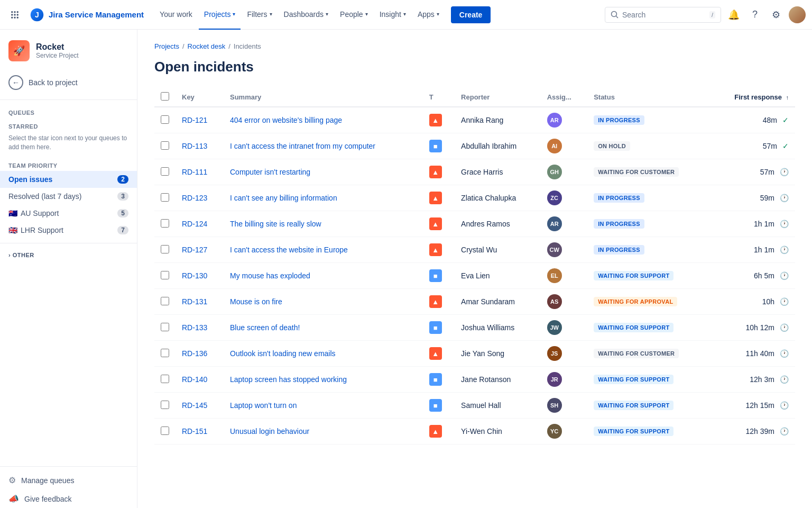  What do you see at coordinates (797, 15) in the screenshot?
I see `user-avatar-button` at bounding box center [797, 15].